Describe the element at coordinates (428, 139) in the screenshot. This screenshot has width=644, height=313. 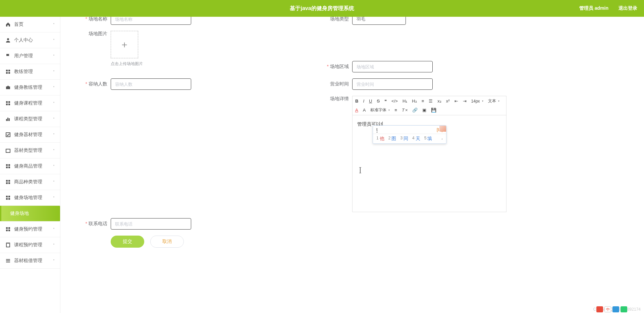
I see `ime-candidate-5: 5填` at that location.